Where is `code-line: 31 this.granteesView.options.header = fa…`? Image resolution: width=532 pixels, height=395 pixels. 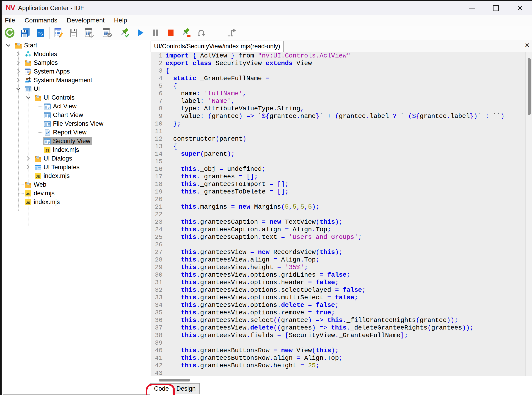
code-line: 31 this.granteesView.options.header = fa… is located at coordinates (338, 282).